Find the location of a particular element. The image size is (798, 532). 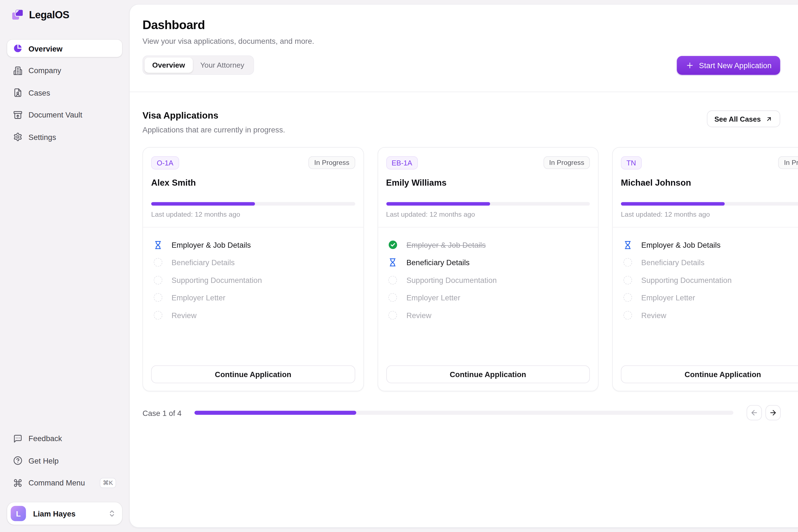

brand-name: LegalOS is located at coordinates (49, 15).